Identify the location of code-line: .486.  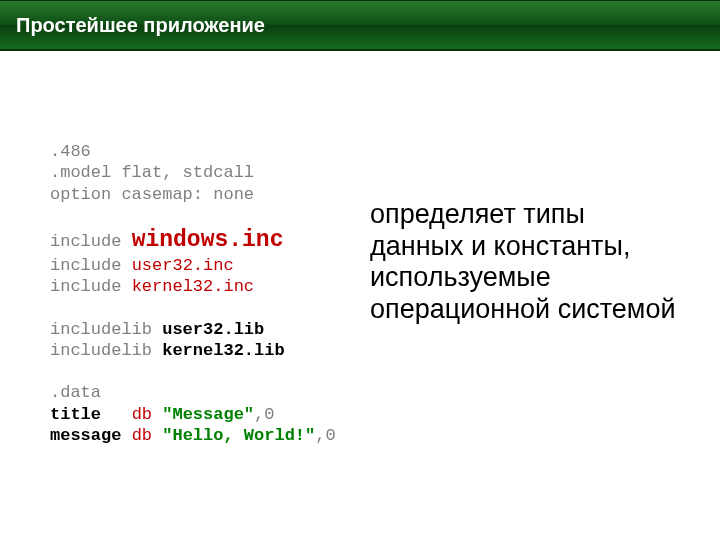
(70, 152).